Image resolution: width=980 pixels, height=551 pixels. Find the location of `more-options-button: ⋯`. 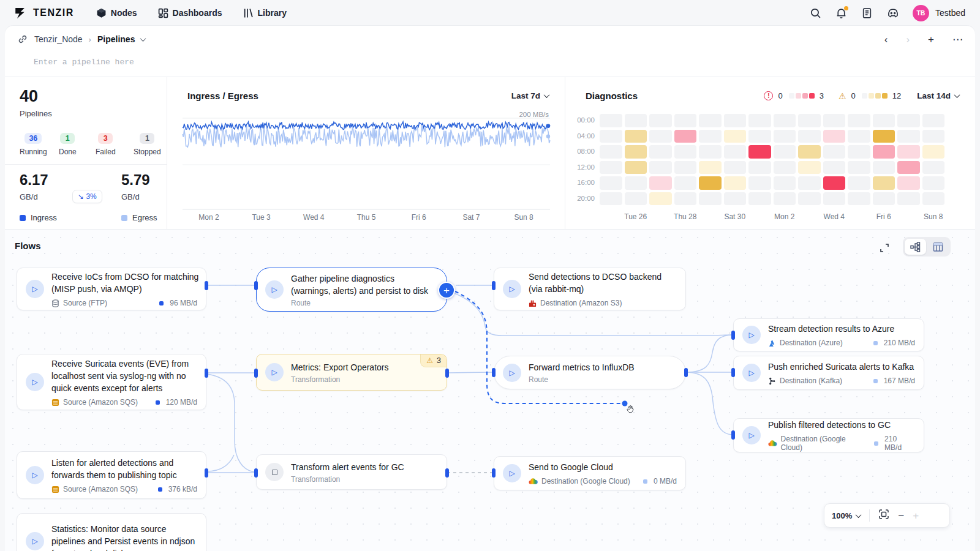

more-options-button: ⋯ is located at coordinates (958, 39).